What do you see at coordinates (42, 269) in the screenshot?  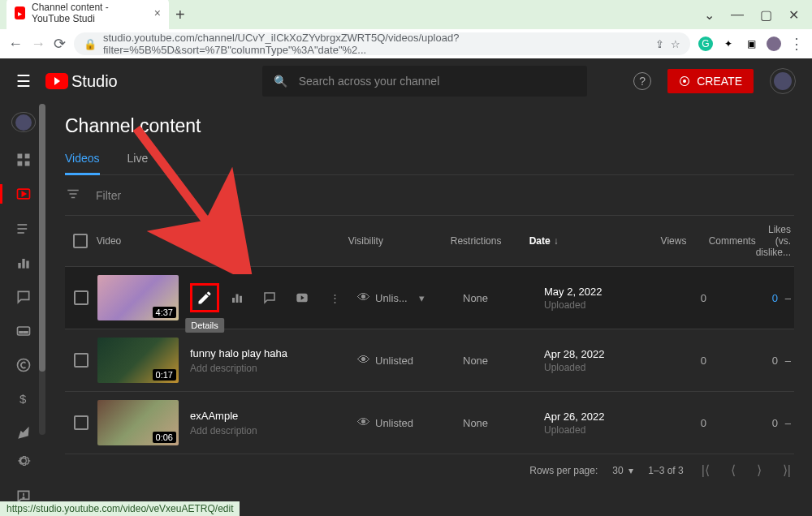 I see `sidebar-scrollbar` at bounding box center [42, 269].